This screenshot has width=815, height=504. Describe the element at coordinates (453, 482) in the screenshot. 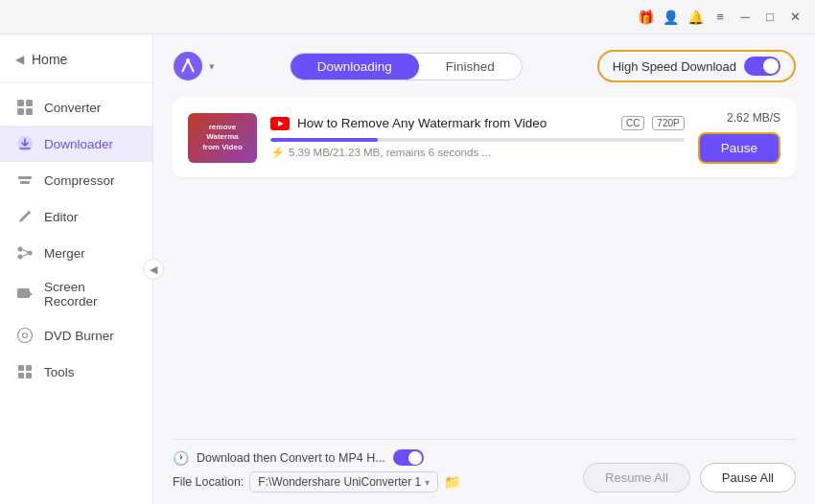

I see `folder-icon: 📁` at that location.